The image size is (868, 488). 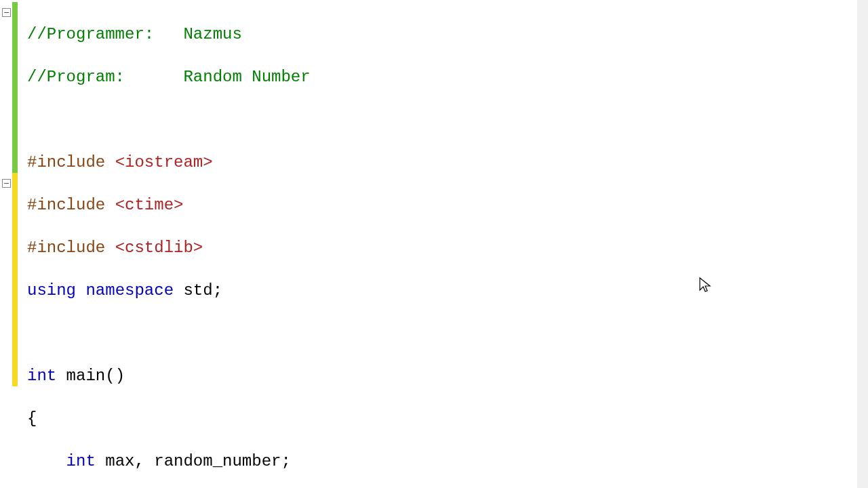 What do you see at coordinates (91, 375) in the screenshot?
I see `code-text: main()` at bounding box center [91, 375].